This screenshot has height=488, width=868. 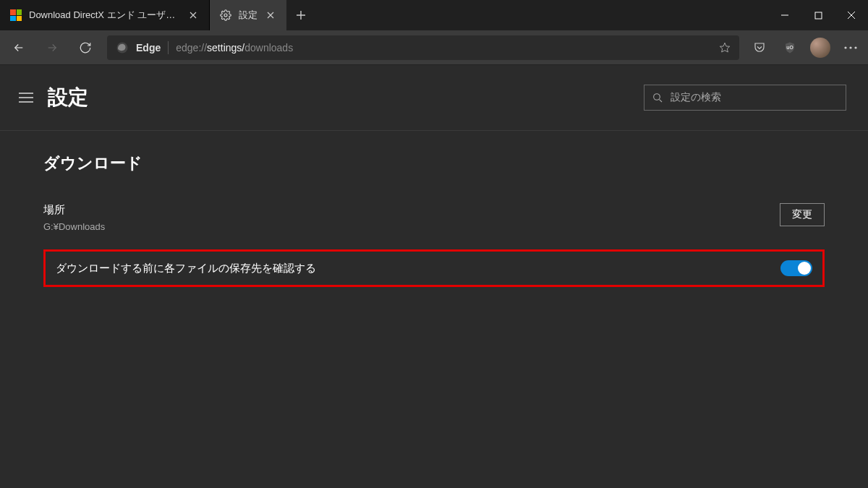 I want to click on address-separator, so click(x=168, y=48).